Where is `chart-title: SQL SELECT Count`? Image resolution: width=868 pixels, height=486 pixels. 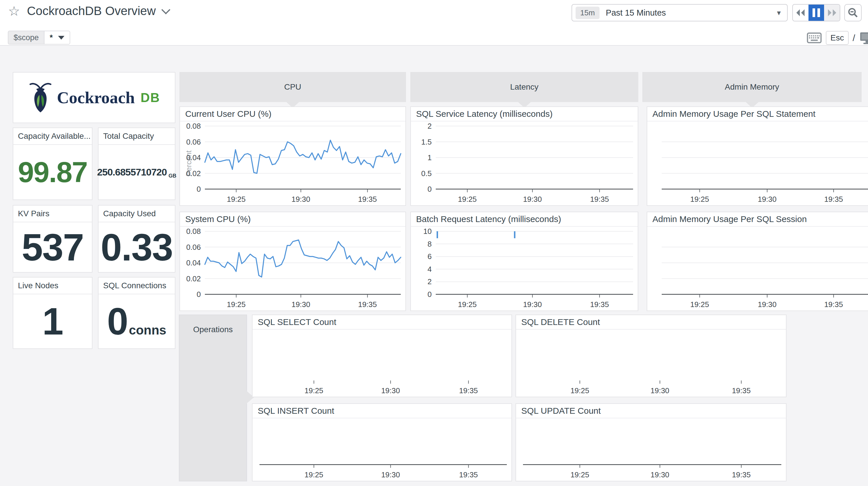
chart-title: SQL SELECT Count is located at coordinates (382, 322).